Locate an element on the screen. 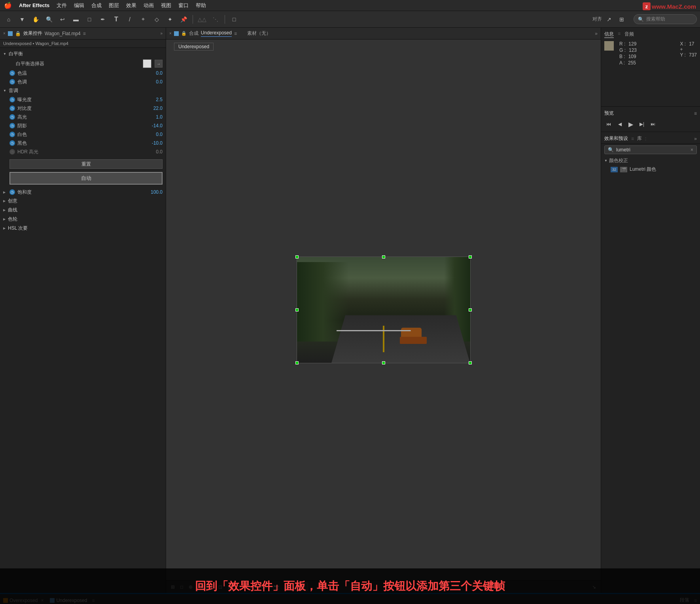  clock-icon-saturation: ◷ is located at coordinates (12, 192).